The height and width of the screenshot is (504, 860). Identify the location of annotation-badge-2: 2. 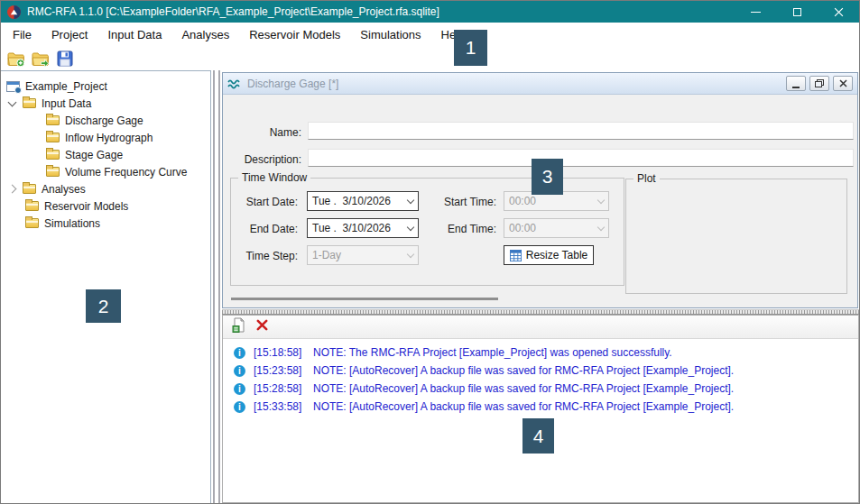
(103, 307).